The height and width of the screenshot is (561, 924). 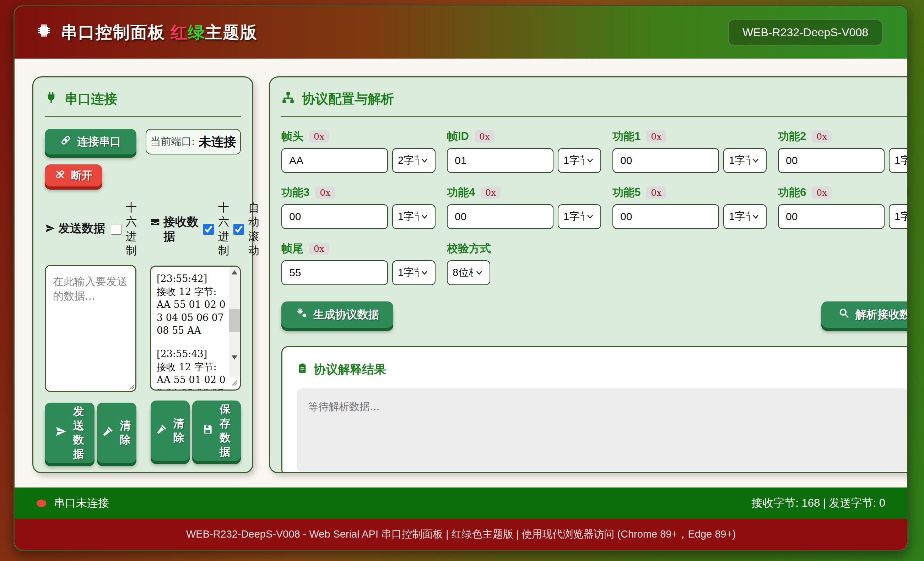 I want to click on gears-icon, so click(x=302, y=315).